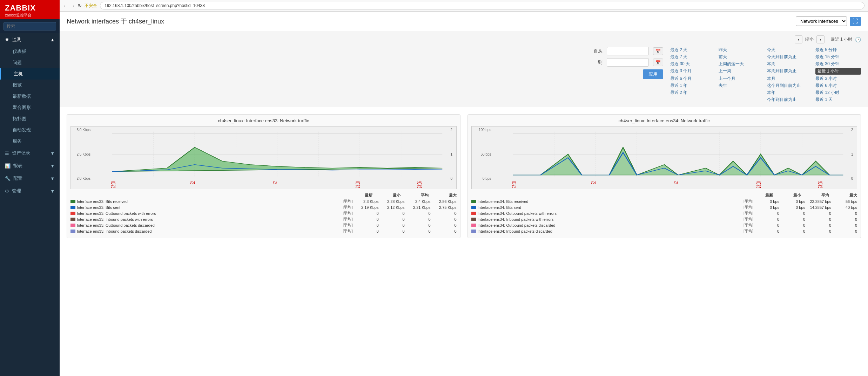  Describe the element at coordinates (838, 86) in the screenshot. I see `quick-time-link: 最近 6 小时` at that location.